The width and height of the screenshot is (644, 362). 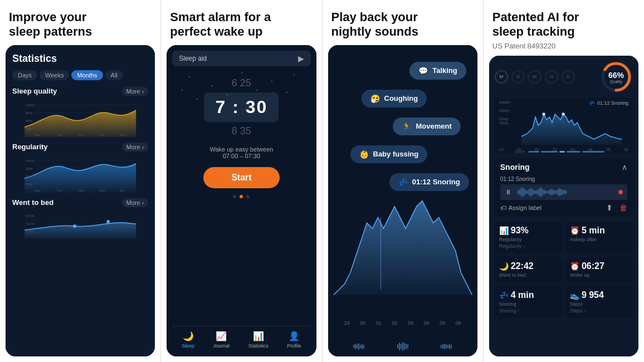 What do you see at coordinates (599, 237) in the screenshot?
I see `stat-card-asleep: ⏰ 5 min Asleep after` at bounding box center [599, 237].